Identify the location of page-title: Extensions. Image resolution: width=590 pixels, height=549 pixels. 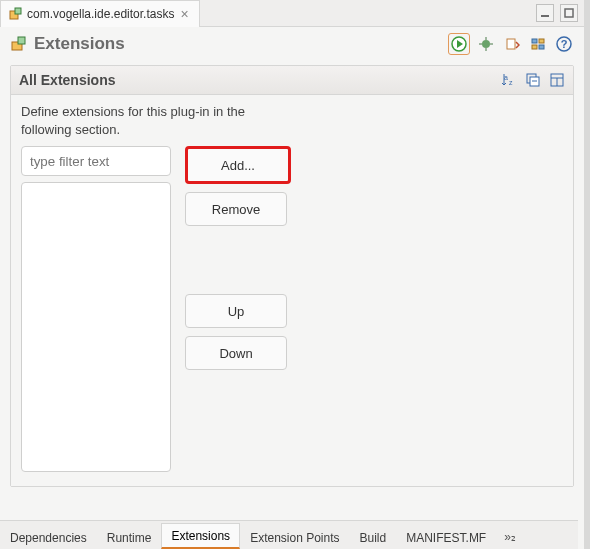
(229, 44).